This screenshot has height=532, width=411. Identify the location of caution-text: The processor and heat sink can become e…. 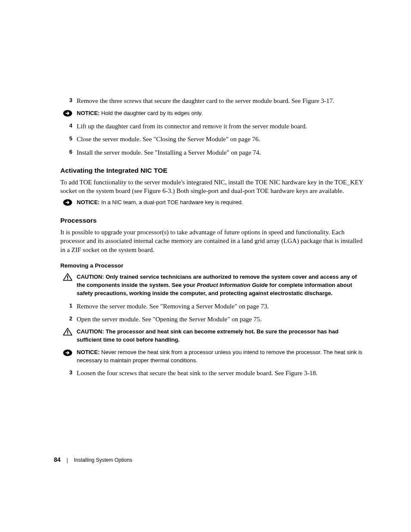
(208, 336).